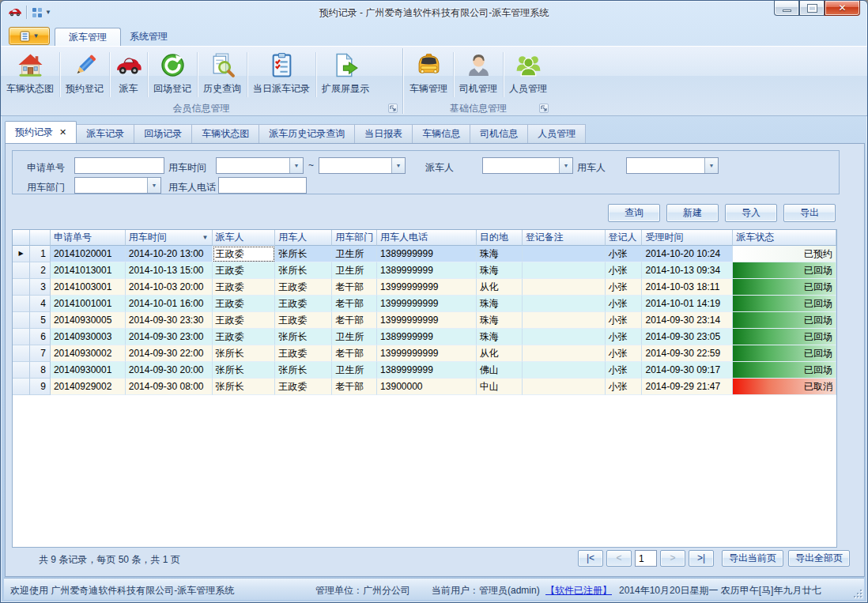  Describe the element at coordinates (688, 387) in the screenshot. I see `cell-accepted_at: 2014-09-29 21:47` at that location.